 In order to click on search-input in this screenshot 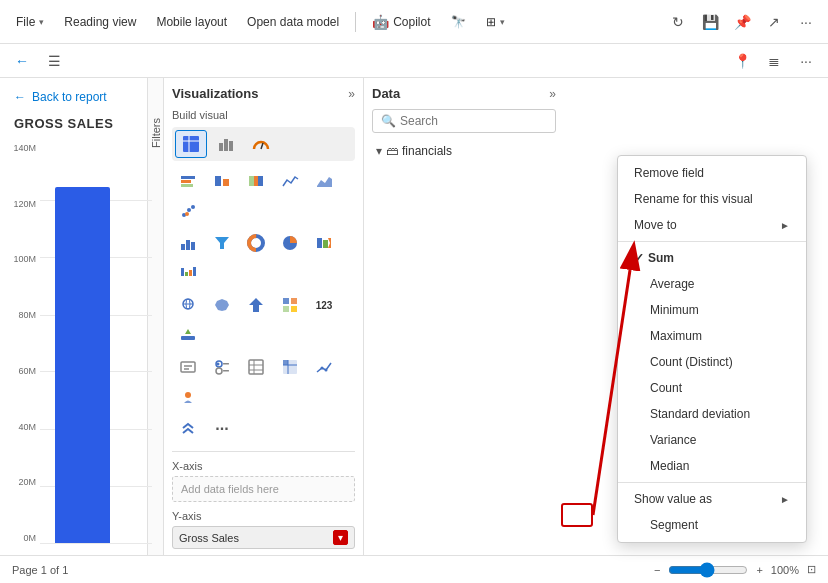, I will do `click(475, 121)`.